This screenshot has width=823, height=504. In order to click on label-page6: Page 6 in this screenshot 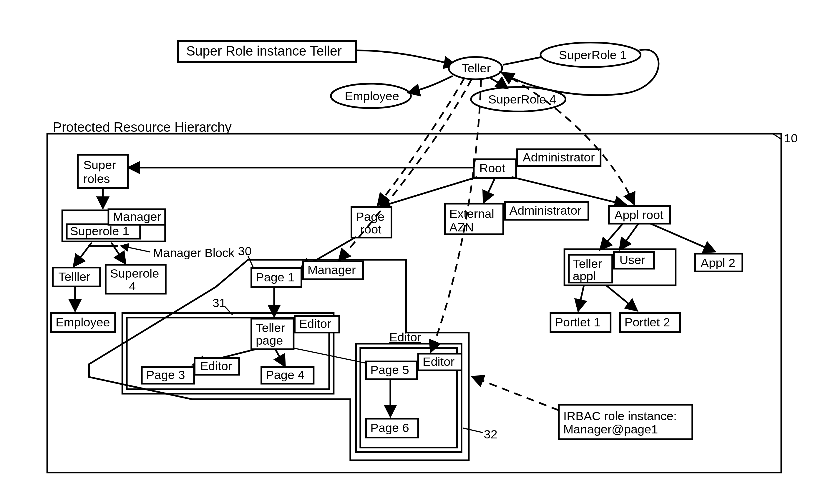, I will do `click(390, 428)`.